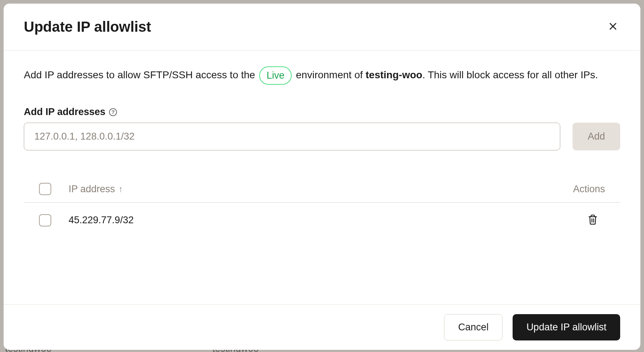 Image resolution: width=644 pixels, height=352 pixels. I want to click on column-header-ip: IP address ↑, so click(312, 189).